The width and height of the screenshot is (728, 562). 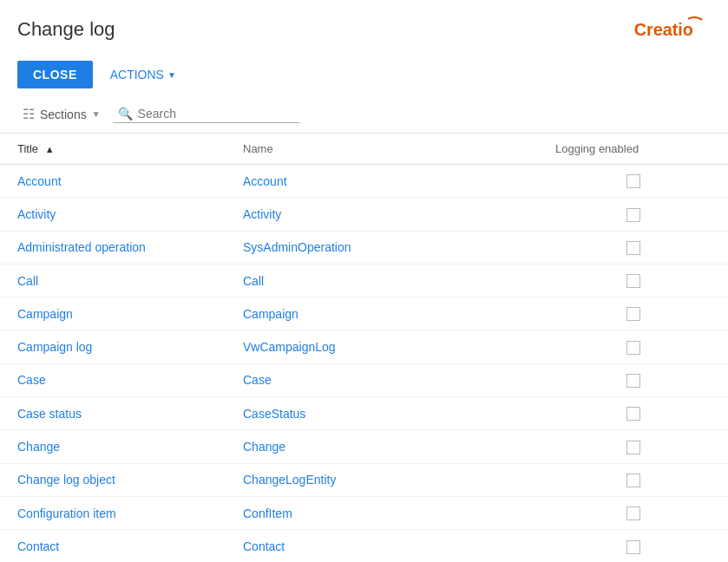 I want to click on cell-name: Account, so click(x=382, y=181).